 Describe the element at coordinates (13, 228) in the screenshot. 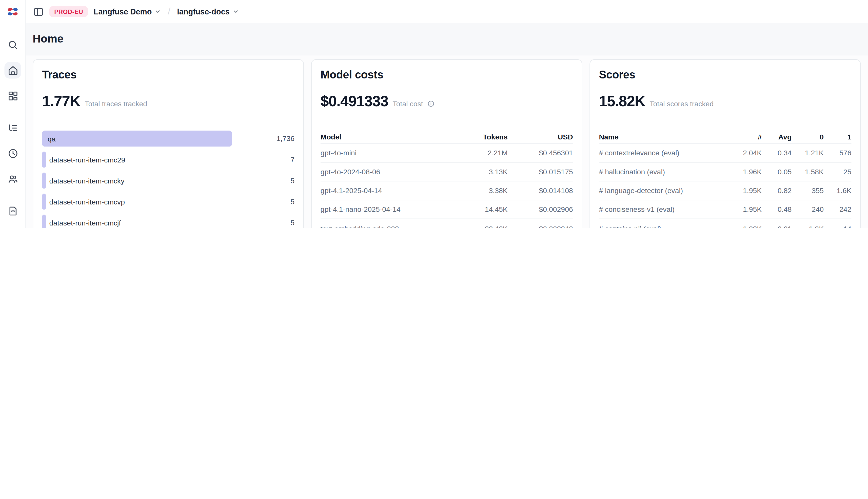

I see `playground-icon` at that location.